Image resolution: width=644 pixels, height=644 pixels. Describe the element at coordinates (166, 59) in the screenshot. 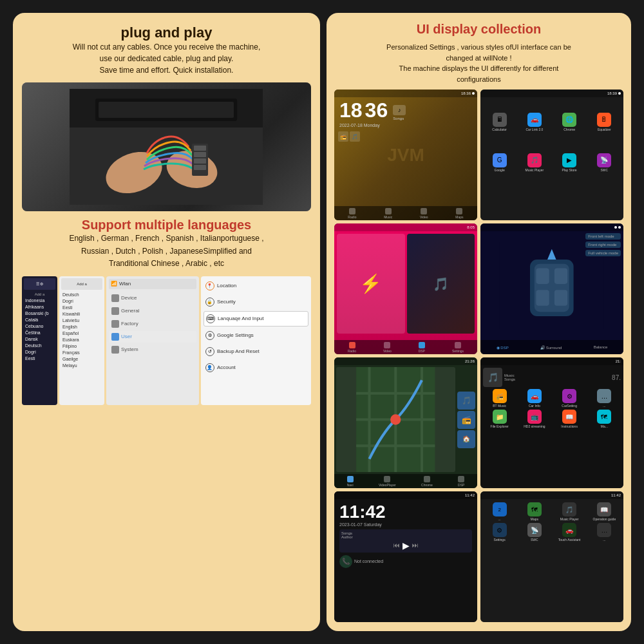

I see `plug-desc: Will not cut any cables. Once you receiv…` at that location.